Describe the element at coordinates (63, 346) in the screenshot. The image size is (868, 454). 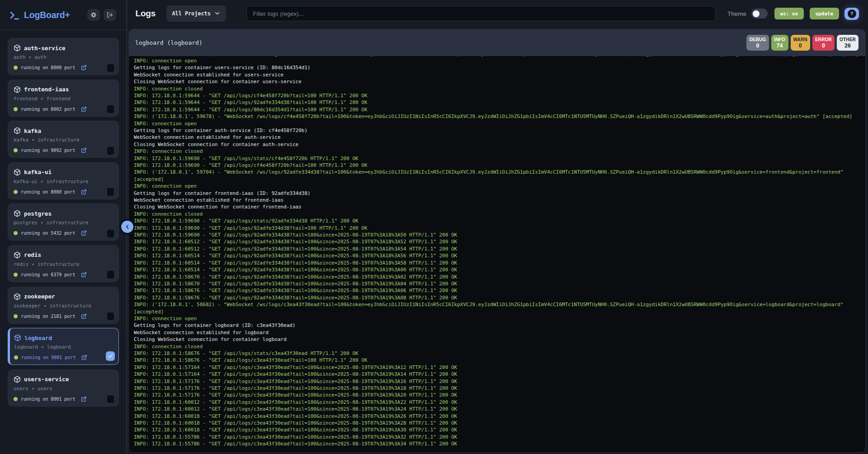
I see `service-card-logboard: logboard logboard • logboard running on …` at that location.